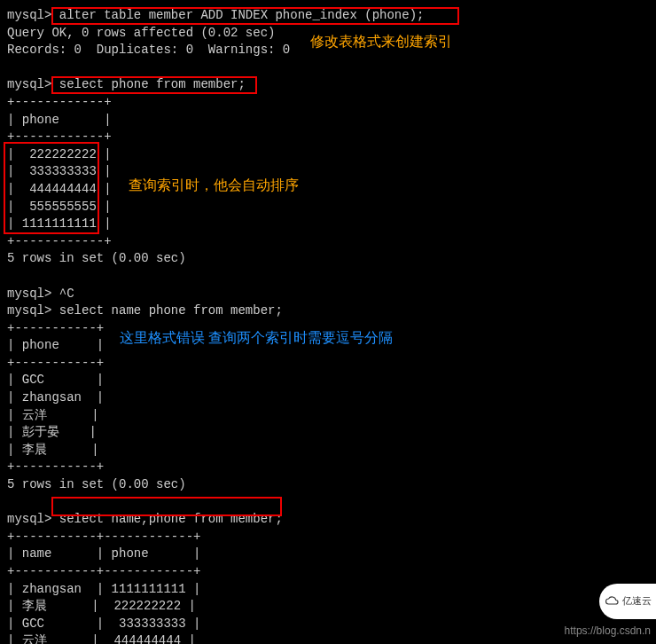 The width and height of the screenshot is (656, 644). What do you see at coordinates (256, 338) in the screenshot?
I see `annotation-format-error: 这里格式错误 查询两个索引时需要逗号分隔` at bounding box center [256, 338].